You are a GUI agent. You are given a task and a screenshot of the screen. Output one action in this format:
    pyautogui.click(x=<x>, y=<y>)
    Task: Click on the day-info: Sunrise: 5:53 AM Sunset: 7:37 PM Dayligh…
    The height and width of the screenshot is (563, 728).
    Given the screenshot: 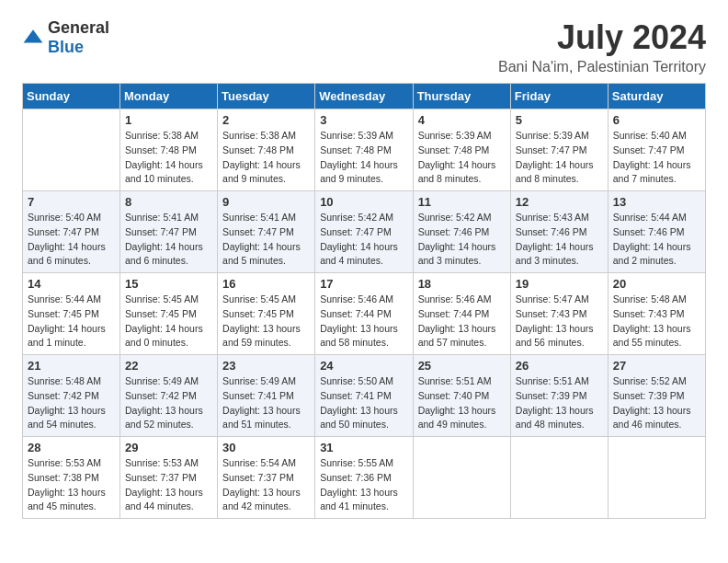 What is the action you would take?
    pyautogui.click(x=169, y=486)
    